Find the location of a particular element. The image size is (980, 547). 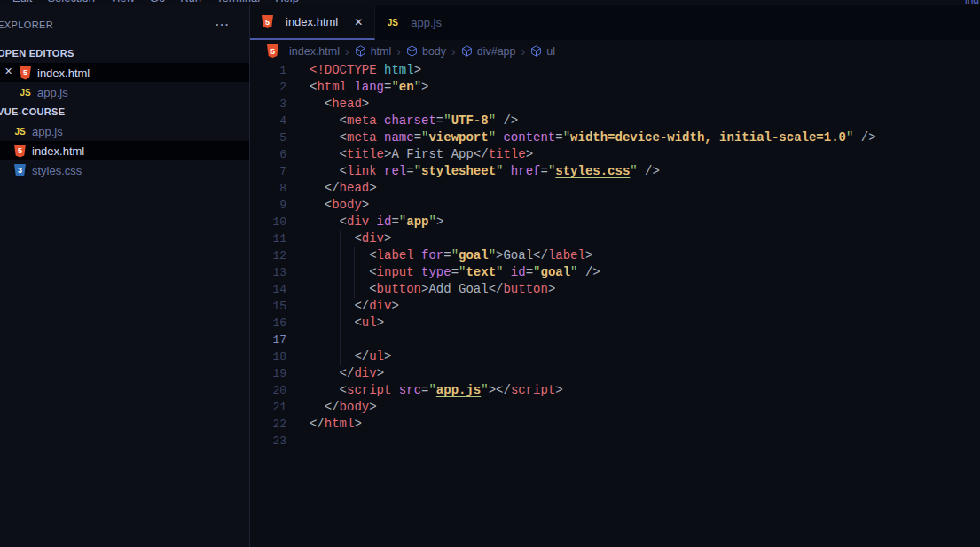

tab-app-js: JSapp.js is located at coordinates (414, 23).